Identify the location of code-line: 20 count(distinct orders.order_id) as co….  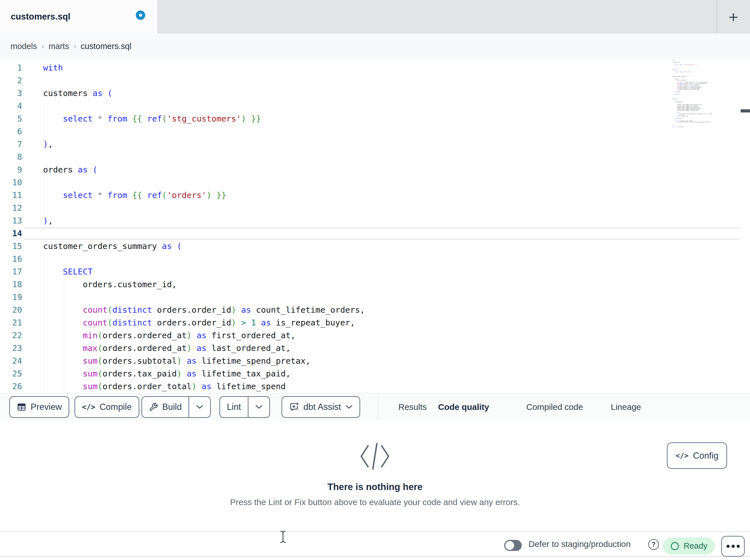
(375, 310).